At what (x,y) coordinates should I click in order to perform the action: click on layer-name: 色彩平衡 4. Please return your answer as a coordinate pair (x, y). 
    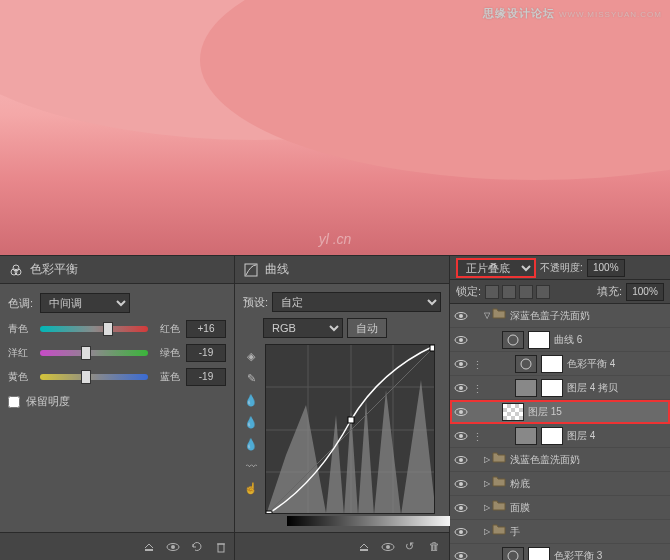
    Looking at the image, I should click on (591, 364).